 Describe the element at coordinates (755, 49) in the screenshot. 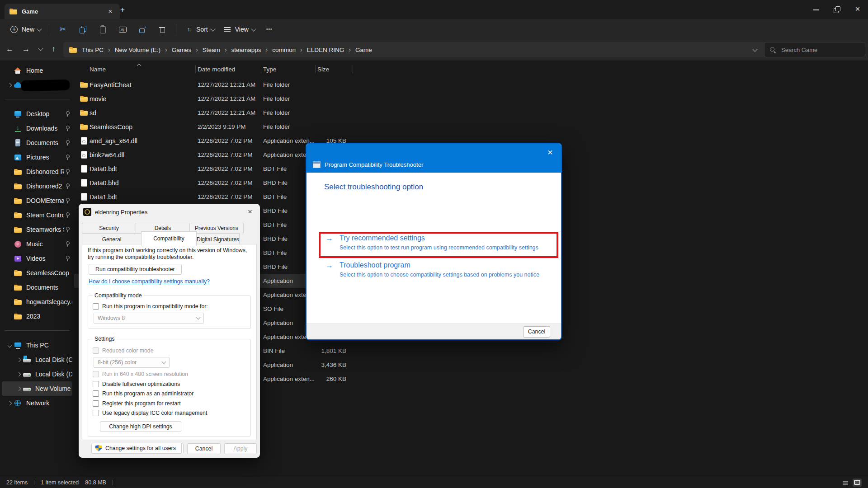

I see `address-dropdown-icon` at that location.